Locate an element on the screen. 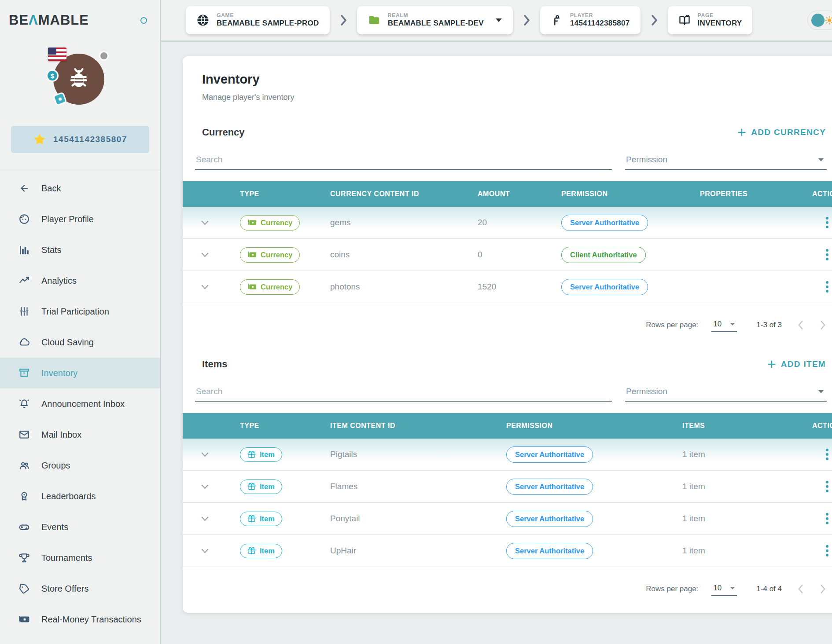  sidebar-item-store-offers: Store Offers is located at coordinates (80, 589).